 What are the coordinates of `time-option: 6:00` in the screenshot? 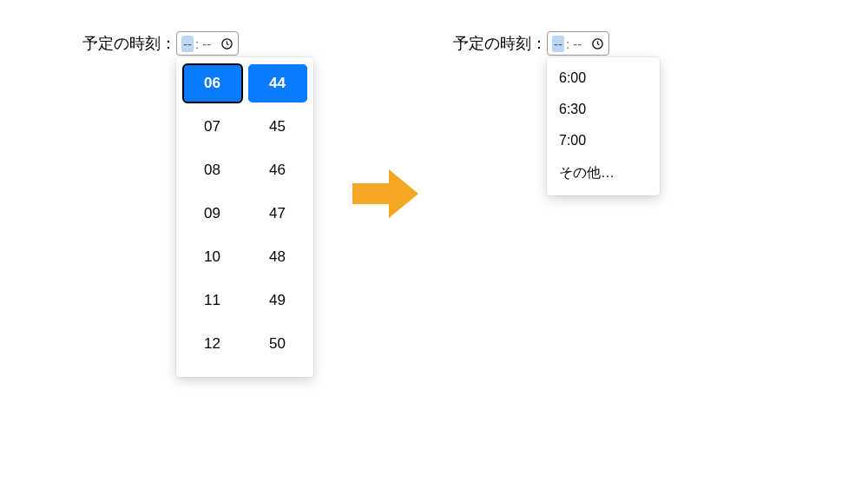 It's located at (603, 78).